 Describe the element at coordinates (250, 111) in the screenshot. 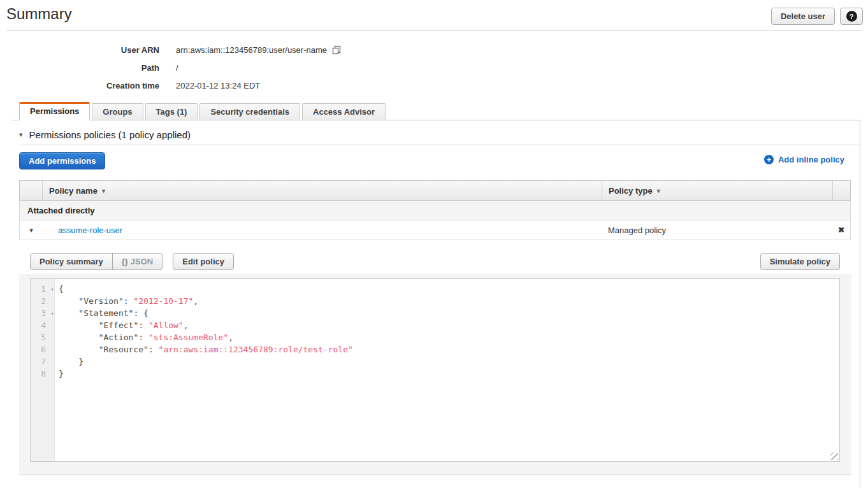

I see `tab-security-credentials: Security credentials` at that location.